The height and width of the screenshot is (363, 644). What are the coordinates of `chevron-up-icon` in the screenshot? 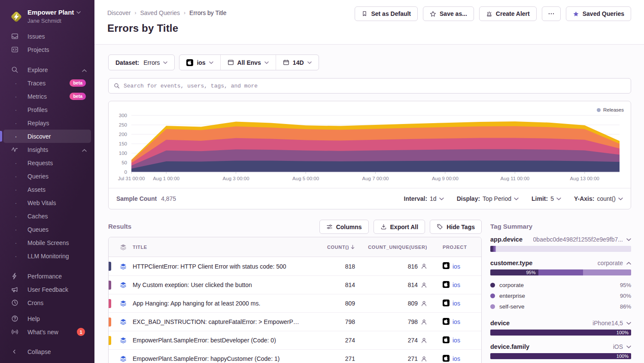 It's located at (629, 263).